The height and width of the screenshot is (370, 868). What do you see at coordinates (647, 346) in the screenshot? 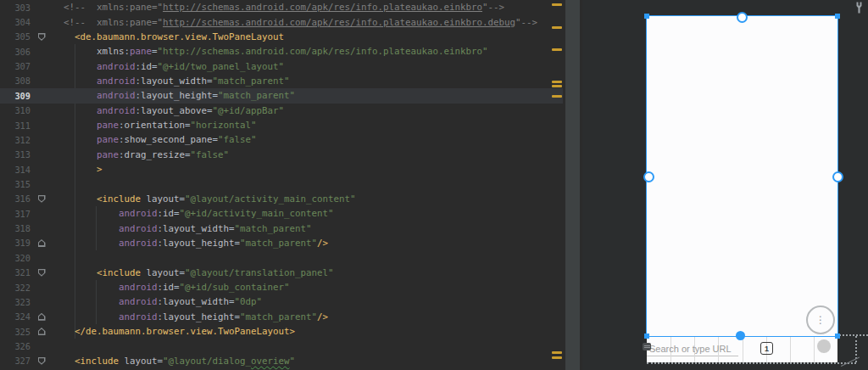
I see `menu-icon` at bounding box center [647, 346].